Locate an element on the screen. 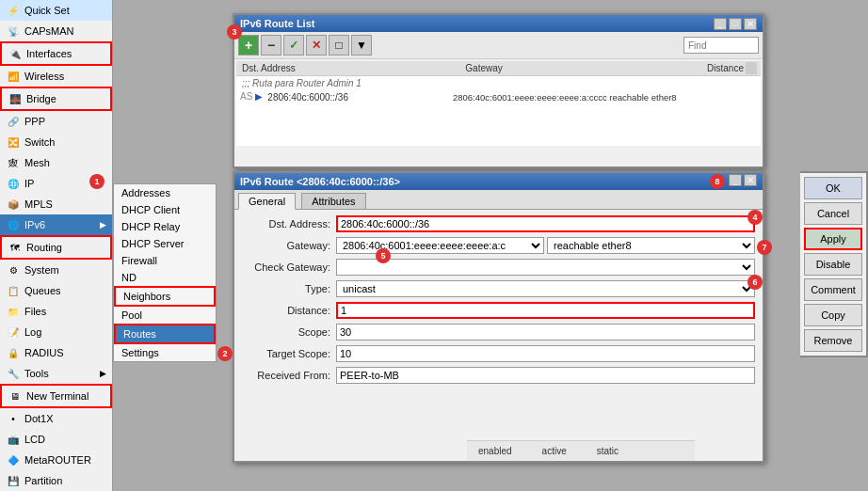 This screenshot has height=491, width=868. sidebar-item-ppp: 🔗 PPP is located at coordinates (56, 121).